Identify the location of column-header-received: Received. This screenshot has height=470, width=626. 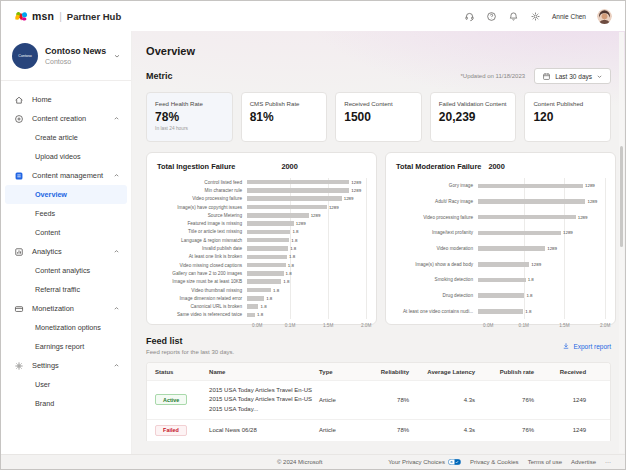
(562, 372).